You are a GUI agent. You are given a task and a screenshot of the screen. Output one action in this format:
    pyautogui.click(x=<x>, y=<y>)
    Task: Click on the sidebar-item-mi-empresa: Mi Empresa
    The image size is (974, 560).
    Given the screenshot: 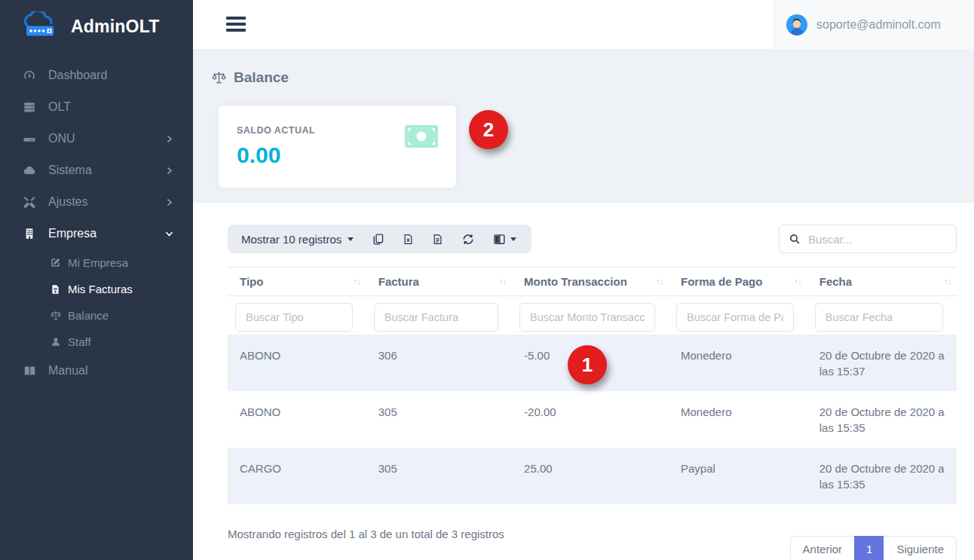 What is the action you would take?
    pyautogui.click(x=96, y=262)
    